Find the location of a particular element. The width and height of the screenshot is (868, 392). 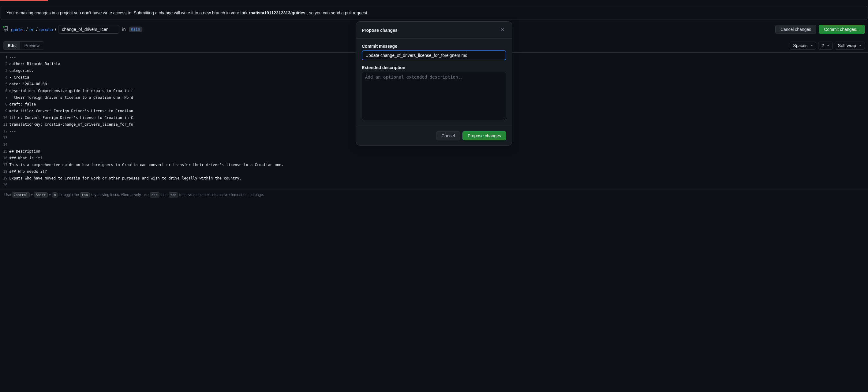

notice-text: You're making changes in a project you d… is located at coordinates (127, 13).